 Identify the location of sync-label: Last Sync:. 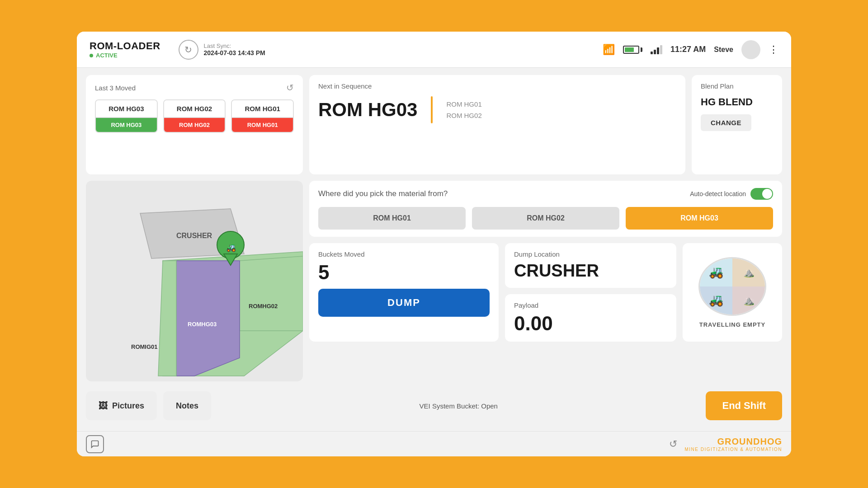
(235, 46).